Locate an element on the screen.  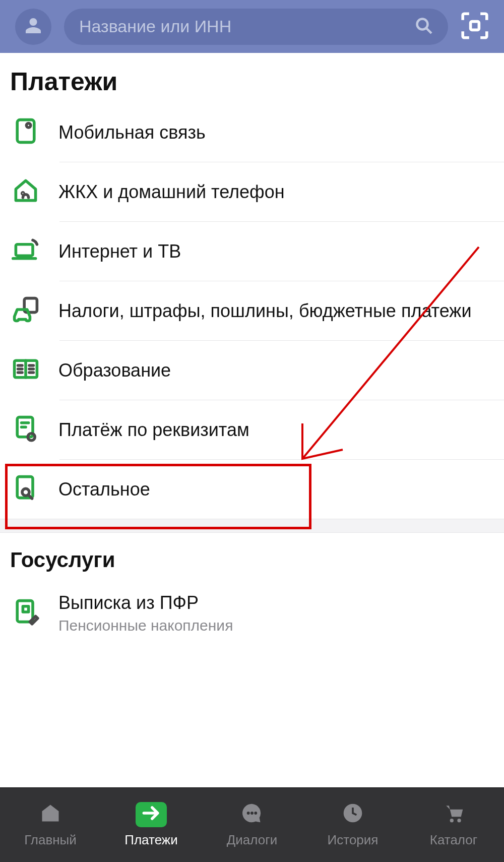
list-item-other: Остальное is located at coordinates (252, 489).